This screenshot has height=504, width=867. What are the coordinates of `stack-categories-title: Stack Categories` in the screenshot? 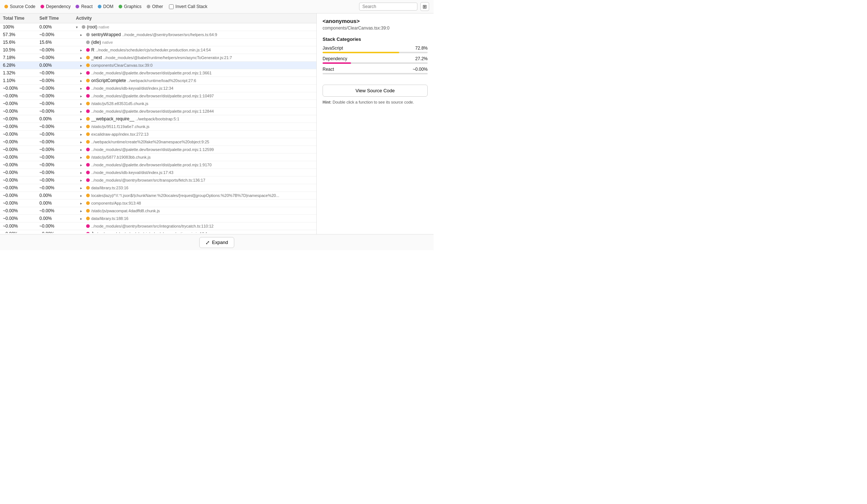 It's located at (375, 39).